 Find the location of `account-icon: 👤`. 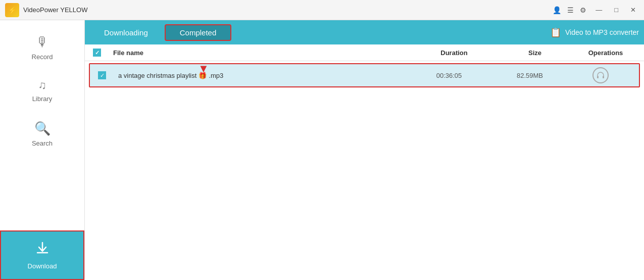

account-icon: 👤 is located at coordinates (557, 10).